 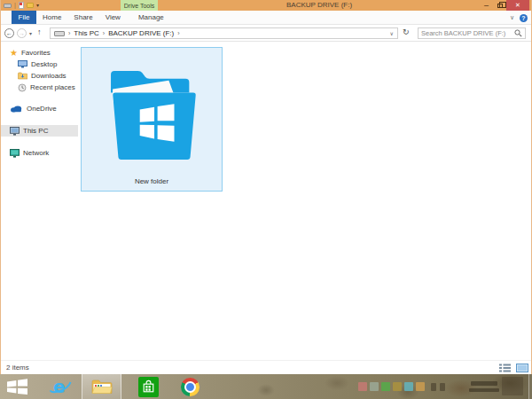 I want to click on minimize-button: –, so click(x=486, y=5).